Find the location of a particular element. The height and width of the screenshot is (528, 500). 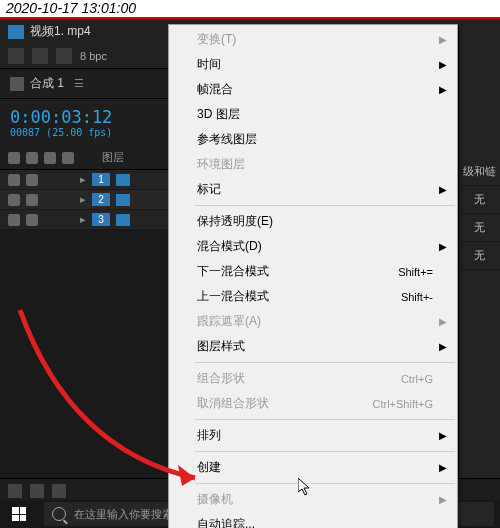

layer-col-label: 图层 is located at coordinates (113, 158).